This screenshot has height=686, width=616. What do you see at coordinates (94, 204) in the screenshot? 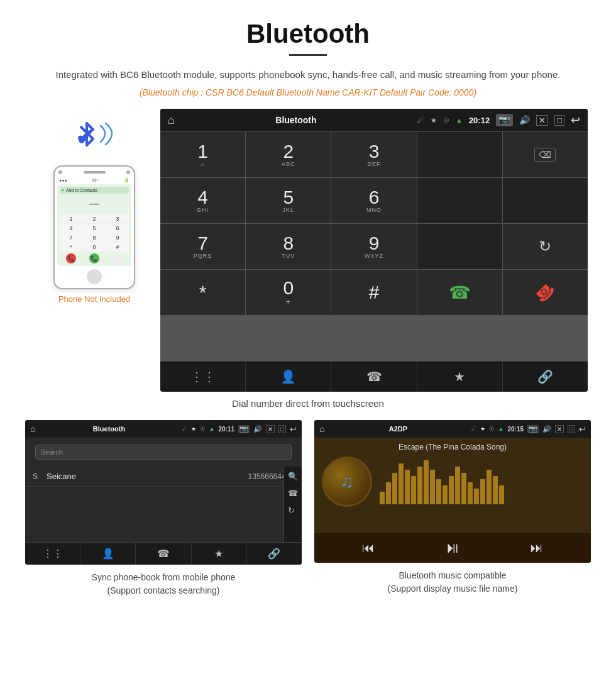
I see `phone-number-display: —` at bounding box center [94, 204].